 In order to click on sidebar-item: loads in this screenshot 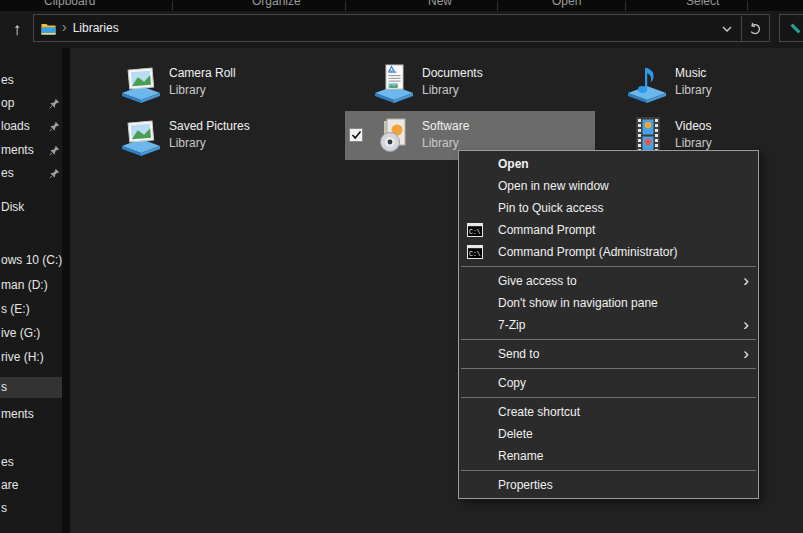, I will do `click(31, 126)`.